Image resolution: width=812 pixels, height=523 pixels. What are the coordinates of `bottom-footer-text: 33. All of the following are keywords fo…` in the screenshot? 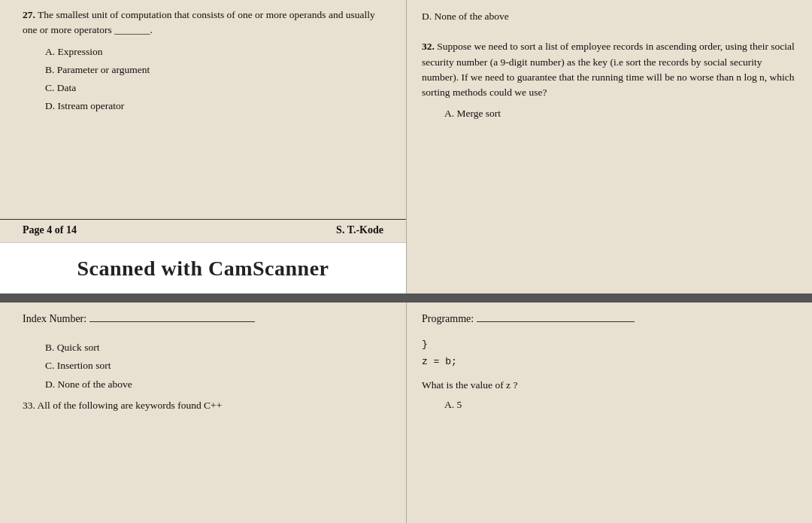 It's located at (207, 406).